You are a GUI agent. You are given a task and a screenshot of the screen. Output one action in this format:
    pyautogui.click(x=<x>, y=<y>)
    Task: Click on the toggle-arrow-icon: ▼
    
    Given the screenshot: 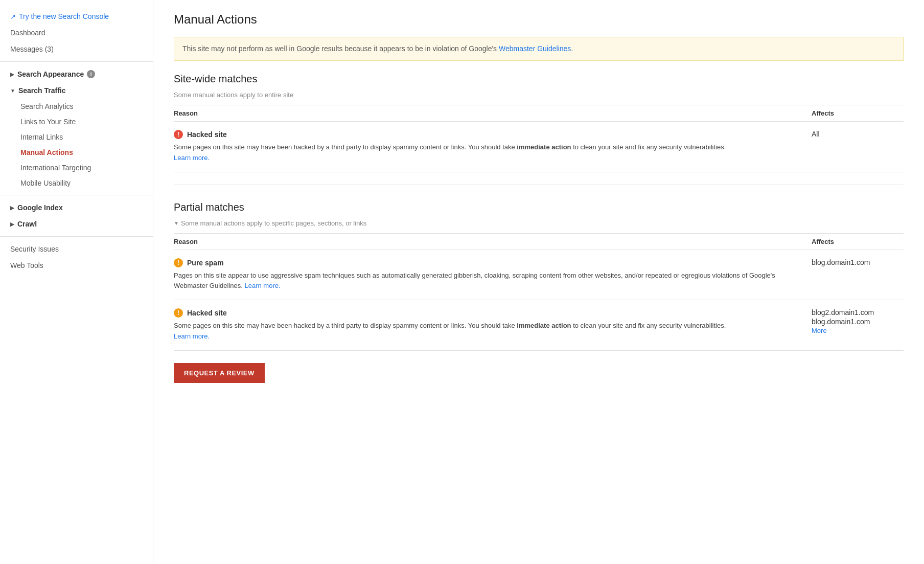 What is the action you would take?
    pyautogui.click(x=176, y=223)
    